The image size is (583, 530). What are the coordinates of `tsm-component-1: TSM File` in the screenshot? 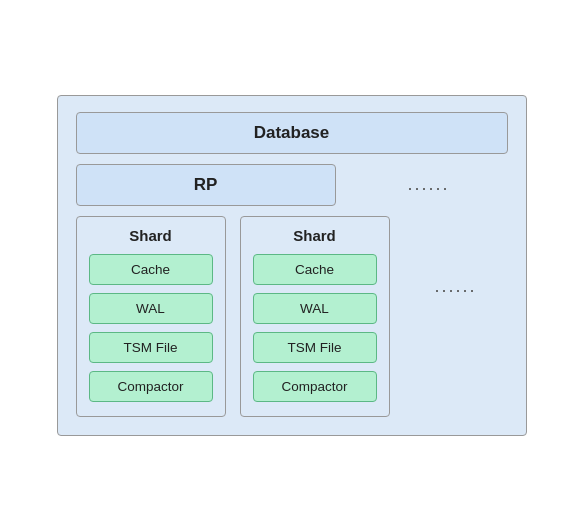 It's located at (151, 348).